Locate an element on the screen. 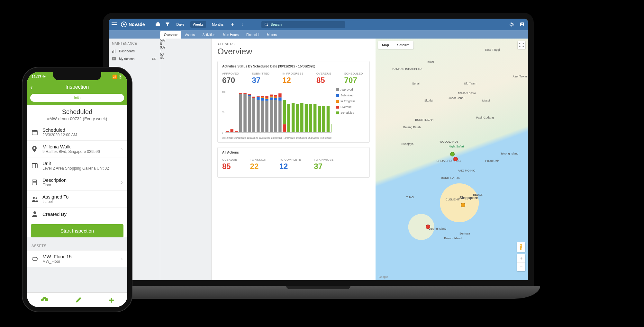 This screenshot has width=644, height=327. tab-info: Info is located at coordinates (77, 98).